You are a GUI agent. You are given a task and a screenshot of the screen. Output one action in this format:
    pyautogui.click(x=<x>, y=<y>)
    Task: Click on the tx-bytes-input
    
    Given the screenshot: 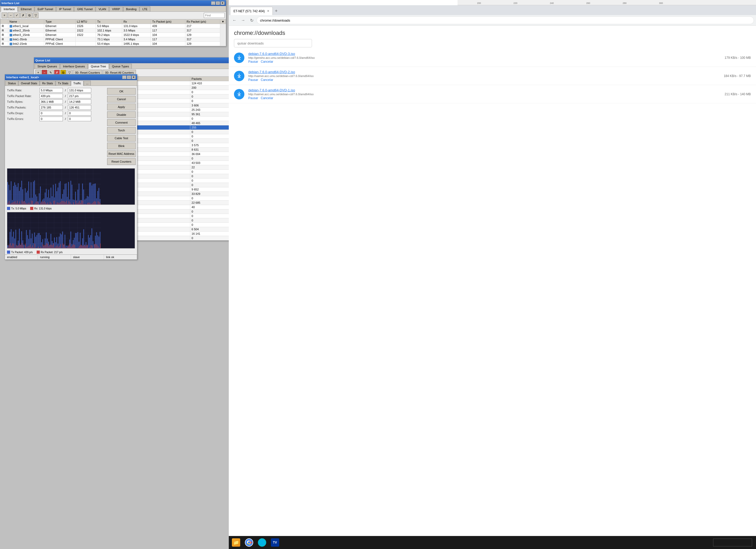 What is the action you would take?
    pyautogui.click(x=51, y=102)
    